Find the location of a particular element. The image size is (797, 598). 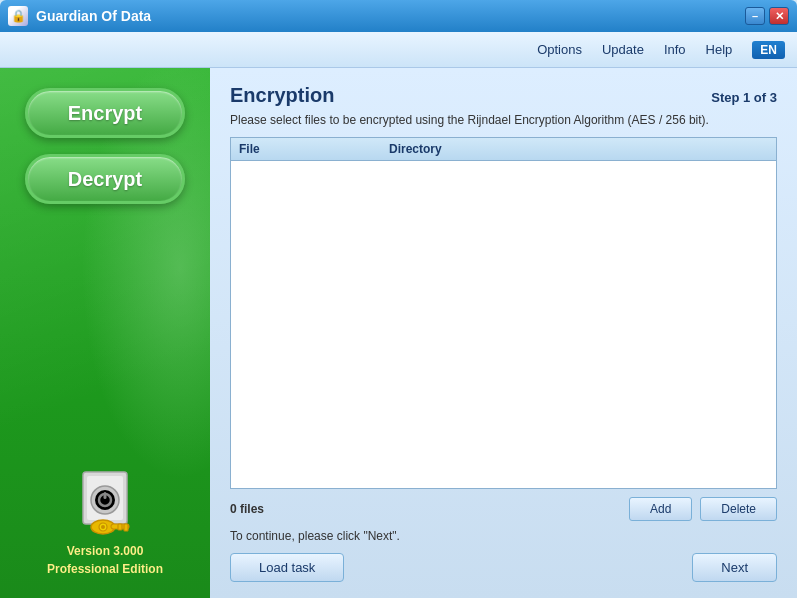

app-title: Guardian Of Data is located at coordinates (94, 16).